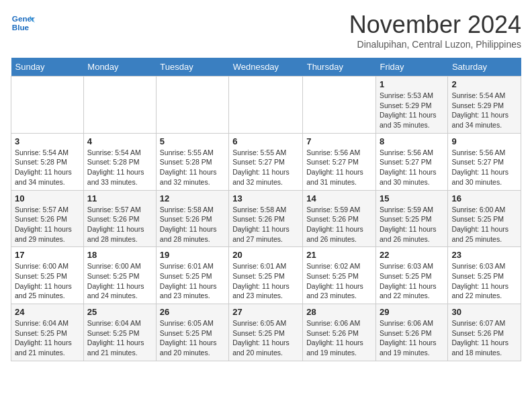 The width and height of the screenshot is (532, 411). I want to click on calendar-cell: 11Sunrise: 5:57 AM Sunset: 5:26 PM Dayli…, so click(120, 219).